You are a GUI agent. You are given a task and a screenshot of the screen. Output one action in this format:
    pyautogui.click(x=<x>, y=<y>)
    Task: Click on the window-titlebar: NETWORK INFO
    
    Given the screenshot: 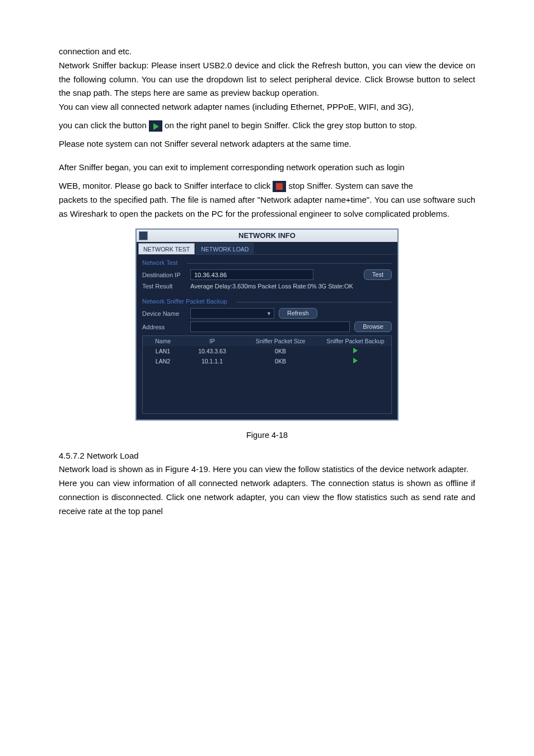 What is the action you would take?
    pyautogui.click(x=267, y=236)
    